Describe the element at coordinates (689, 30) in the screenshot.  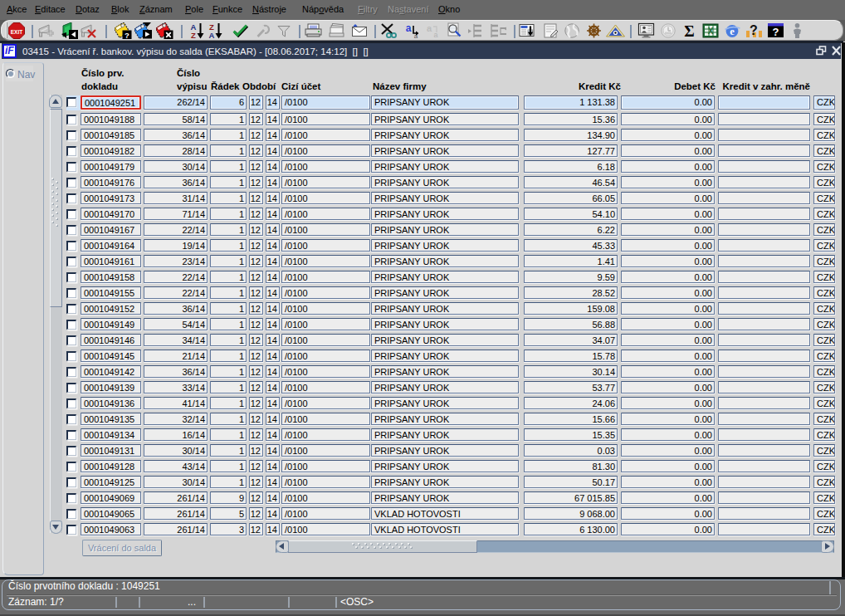
I see `svg-text: Σ` at that location.